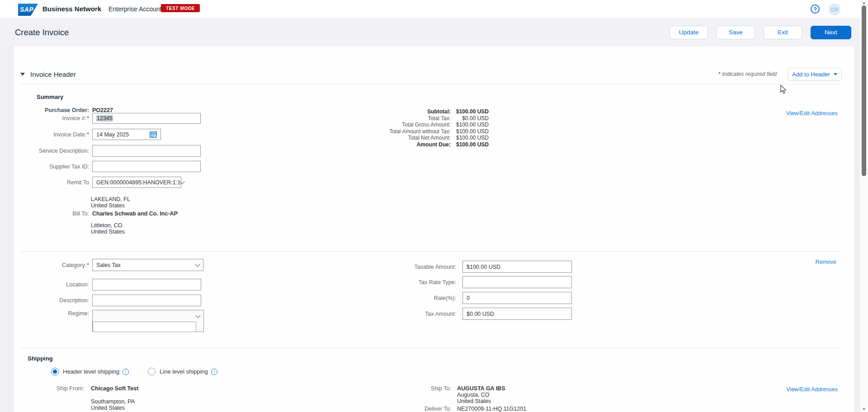 This screenshot has height=412, width=868. Describe the element at coordinates (180, 8) in the screenshot. I see `test-mode-badge: TEST MODE` at that location.